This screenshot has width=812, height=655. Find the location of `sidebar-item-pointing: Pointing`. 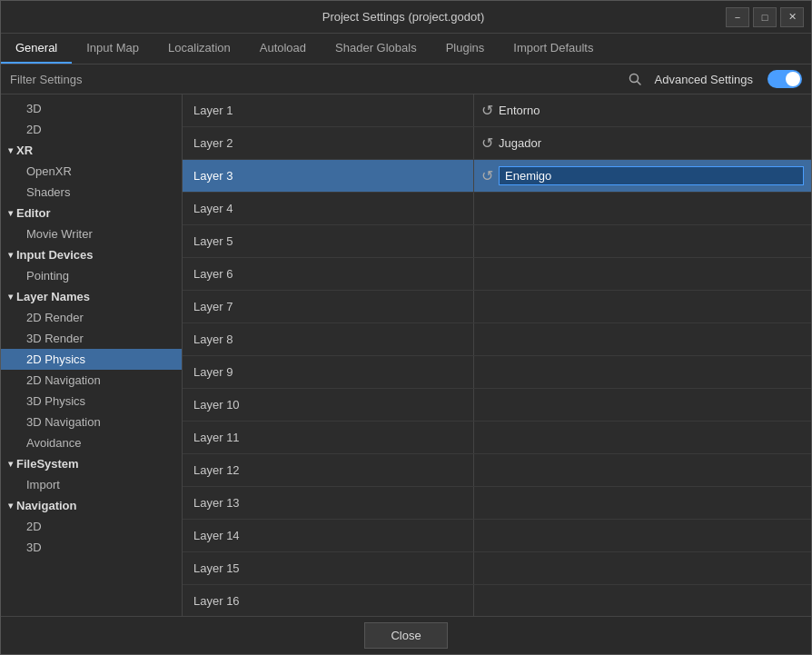

sidebar-item-pointing: Pointing is located at coordinates (91, 276).